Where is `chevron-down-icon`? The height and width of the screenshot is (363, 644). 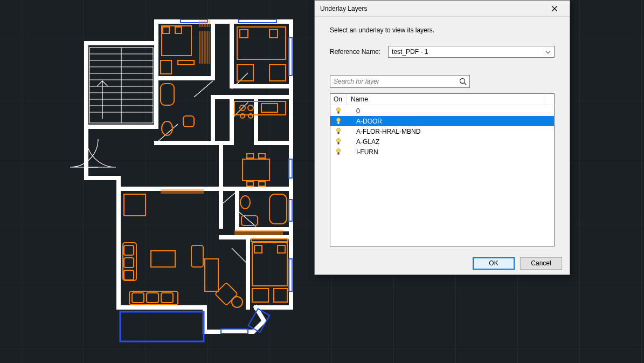
chevron-down-icon is located at coordinates (548, 52).